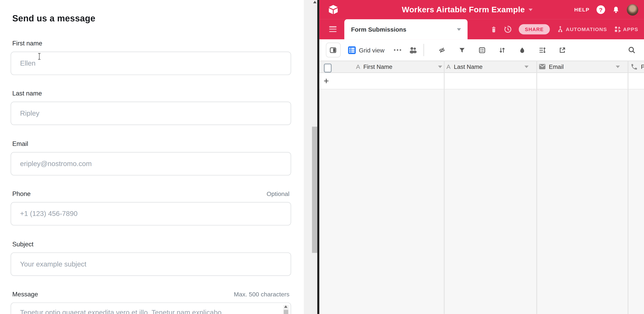  What do you see at coordinates (315, 2) in the screenshot?
I see `page-scroll-up-icon` at bounding box center [315, 2].